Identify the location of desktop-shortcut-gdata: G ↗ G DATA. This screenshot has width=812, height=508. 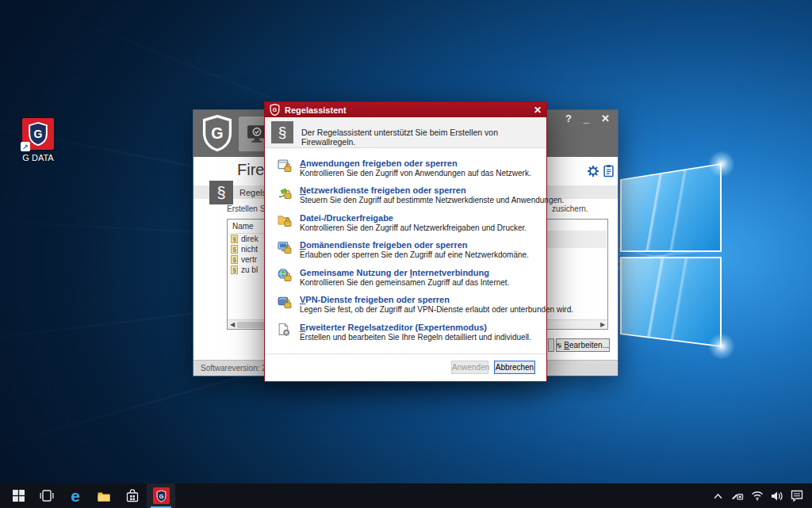
(38, 140).